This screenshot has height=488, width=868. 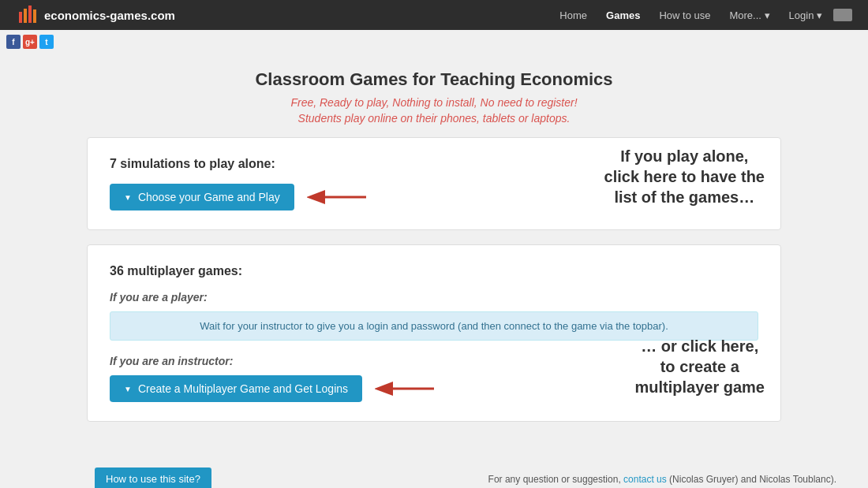 What do you see at coordinates (406, 389) in the screenshot?
I see `multiplayer-arrow` at bounding box center [406, 389].